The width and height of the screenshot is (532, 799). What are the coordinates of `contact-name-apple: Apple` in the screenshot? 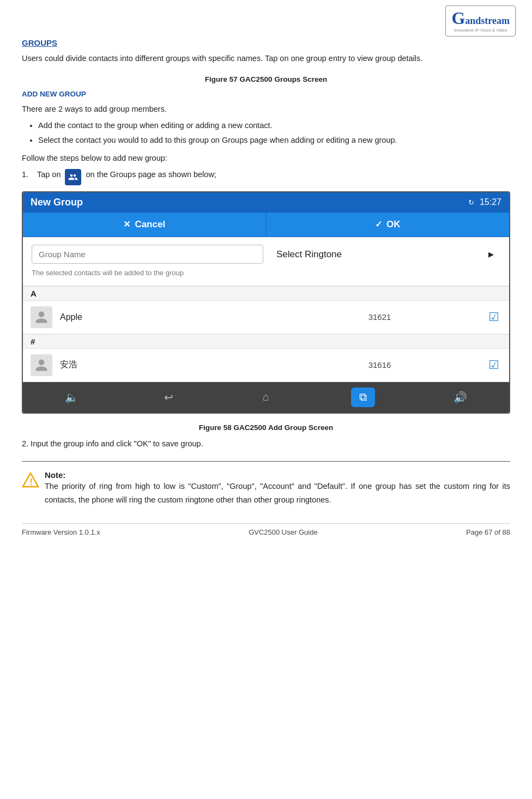 It's located at (167, 317).